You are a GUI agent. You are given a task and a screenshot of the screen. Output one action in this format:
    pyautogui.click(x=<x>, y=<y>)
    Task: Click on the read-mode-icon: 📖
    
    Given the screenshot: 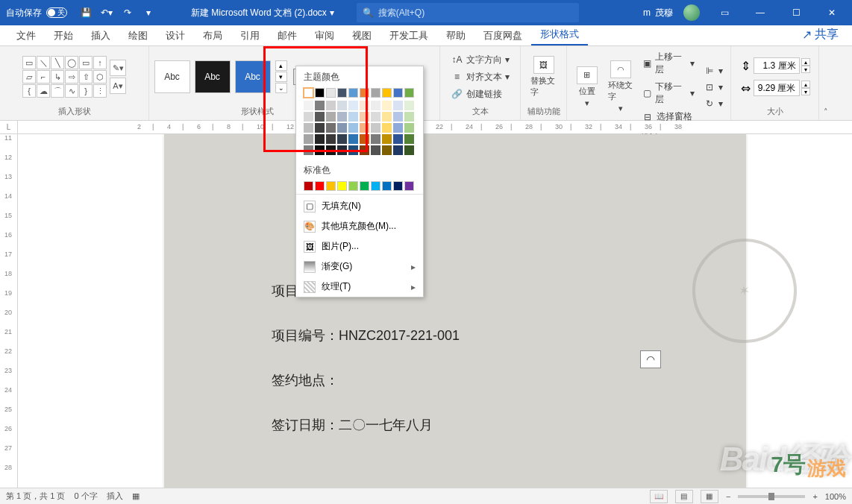 What is the action you would take?
    pyautogui.click(x=659, y=497)
    